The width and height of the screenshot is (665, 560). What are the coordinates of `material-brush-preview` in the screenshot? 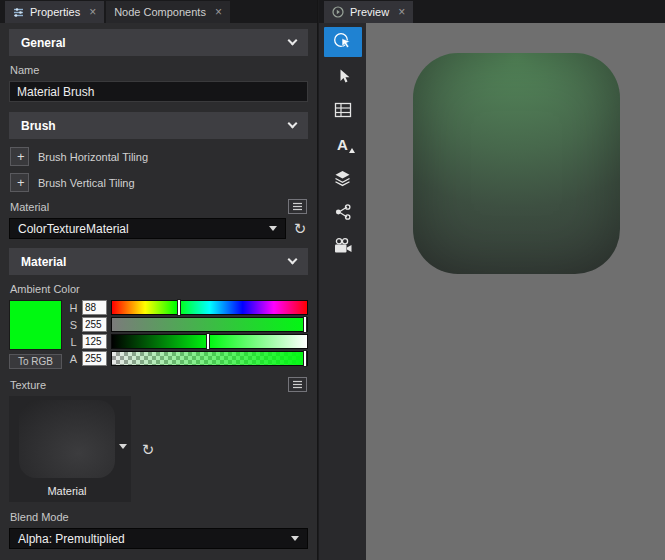 It's located at (516, 164).